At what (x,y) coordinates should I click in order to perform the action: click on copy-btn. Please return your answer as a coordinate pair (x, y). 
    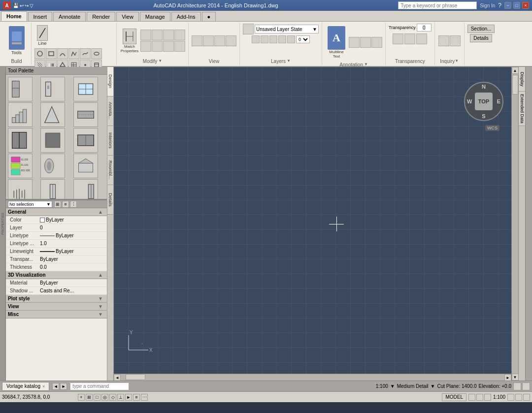
    Looking at the image, I should click on (157, 35).